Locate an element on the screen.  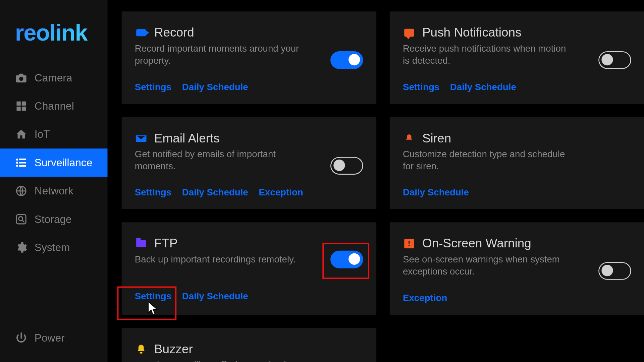
card-title: Push Notifications is located at coordinates (472, 33).